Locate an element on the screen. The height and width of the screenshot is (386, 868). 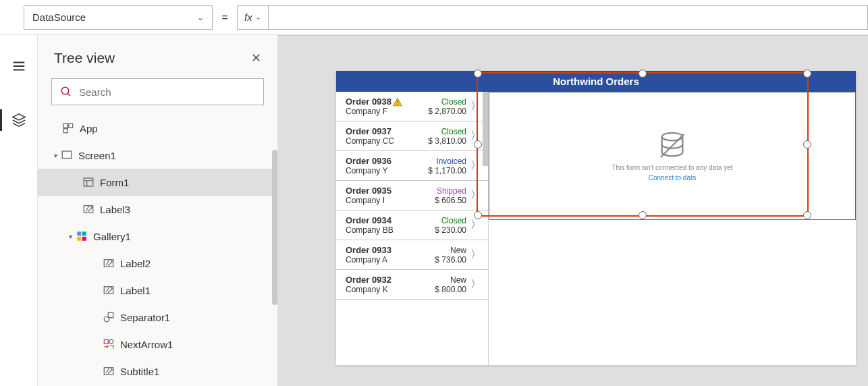
price-label: $ 606.50 is located at coordinates (451, 200).